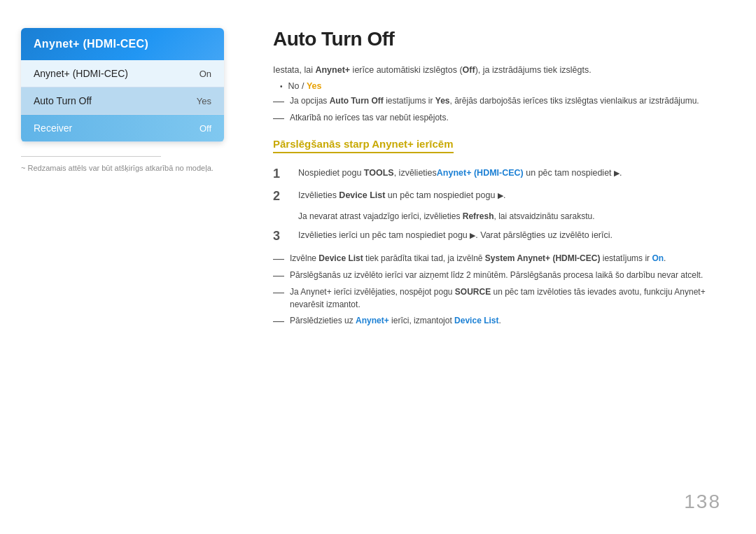  Describe the element at coordinates (206, 129) in the screenshot. I see `menu-item-receiver-value: Off` at that location.